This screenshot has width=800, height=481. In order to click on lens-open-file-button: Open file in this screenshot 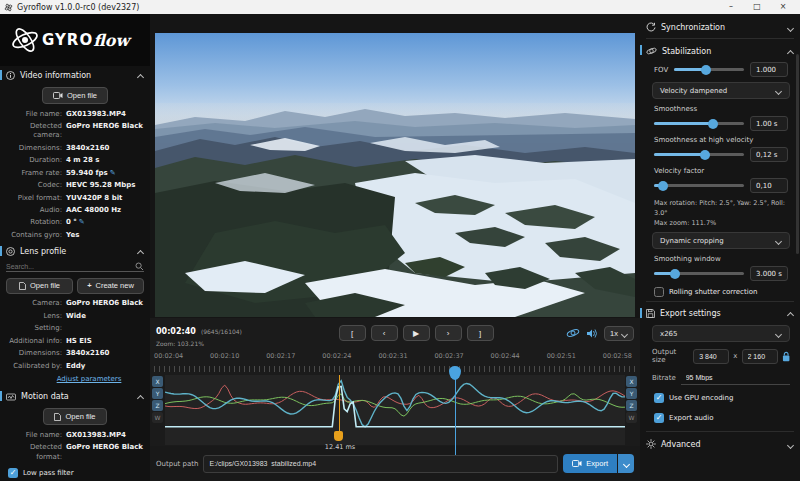, I will do `click(40, 286)`.